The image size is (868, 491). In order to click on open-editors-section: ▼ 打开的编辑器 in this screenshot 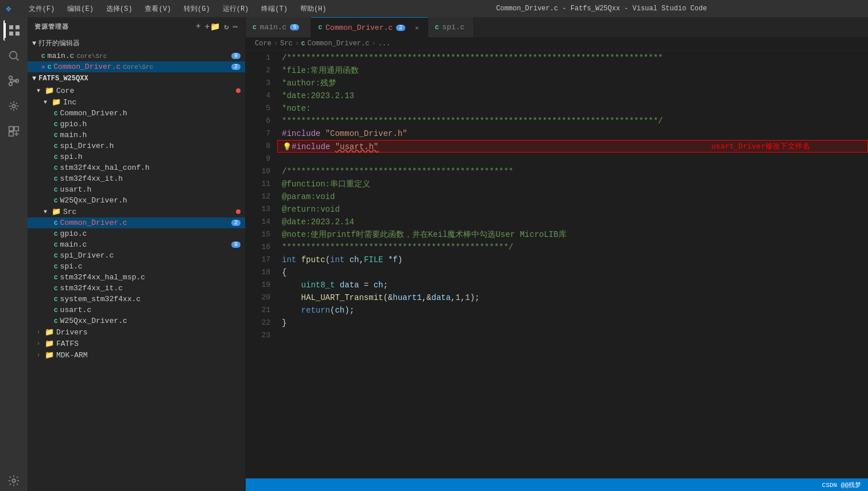, I will do `click(137, 44)`.